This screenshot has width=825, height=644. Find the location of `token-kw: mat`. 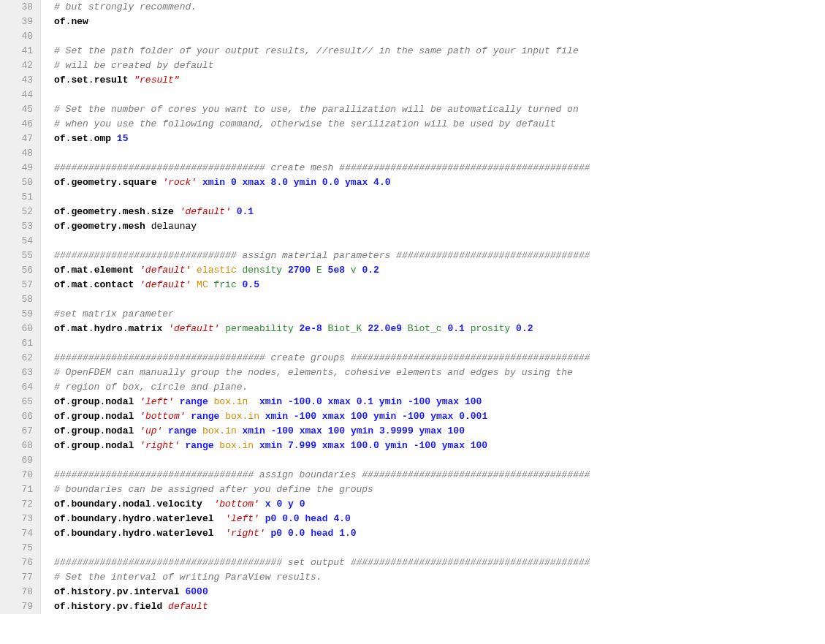

token-kw: mat is located at coordinates (79, 329).